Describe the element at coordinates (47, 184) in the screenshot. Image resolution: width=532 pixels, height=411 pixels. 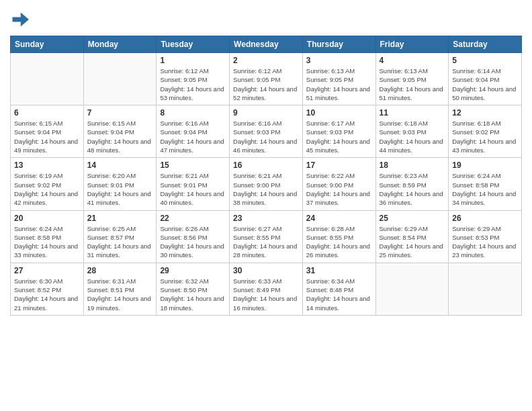
I see `calendar-cell: 13Sunrise: 6:19 AMSunset: 9:02 PMDayligh…` at that location.